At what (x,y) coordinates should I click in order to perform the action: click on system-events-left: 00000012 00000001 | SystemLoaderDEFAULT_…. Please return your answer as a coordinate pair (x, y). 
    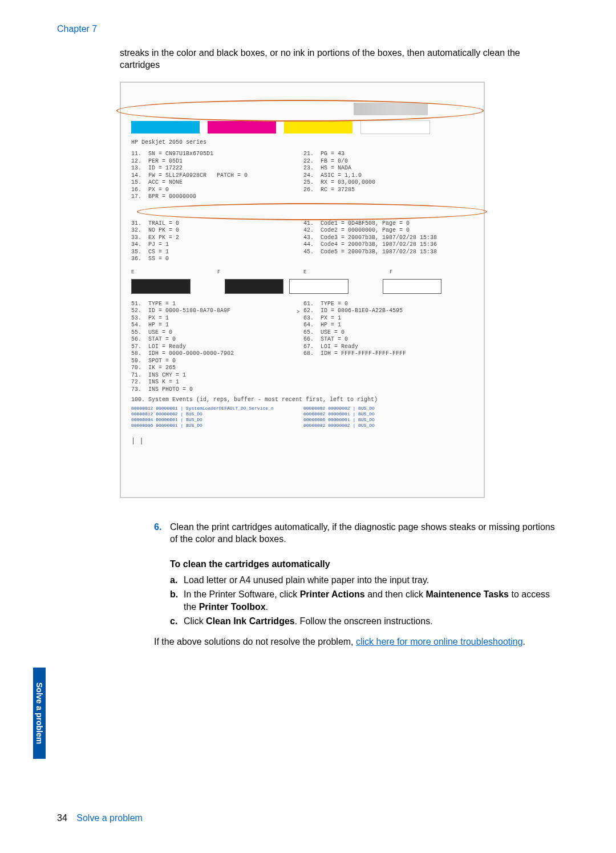
    Looking at the image, I should click on (217, 417).